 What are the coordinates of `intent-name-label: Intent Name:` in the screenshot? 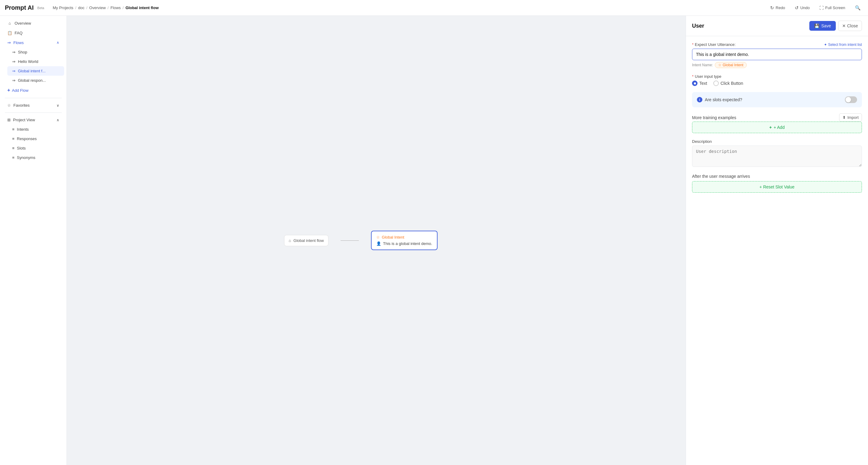 It's located at (703, 65).